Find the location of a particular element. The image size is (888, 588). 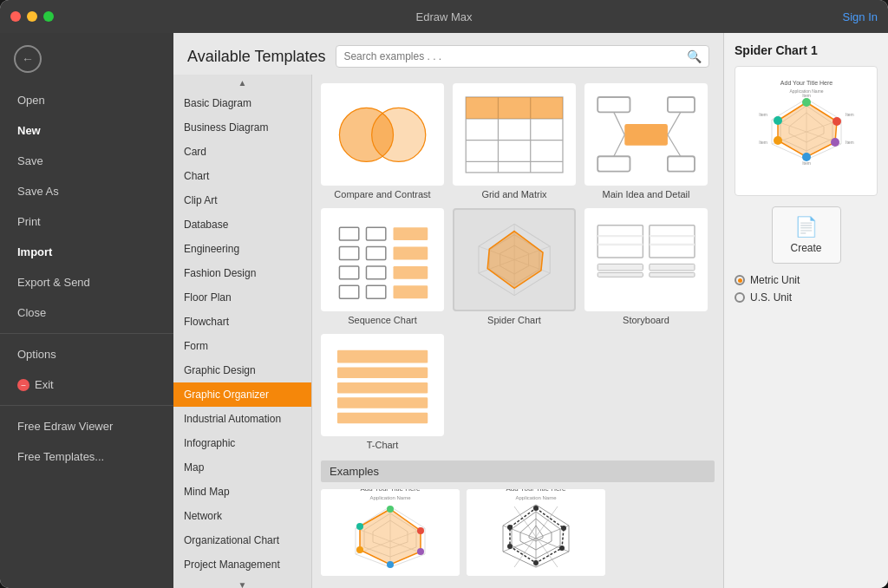

template-thumb-spider is located at coordinates (514, 259).